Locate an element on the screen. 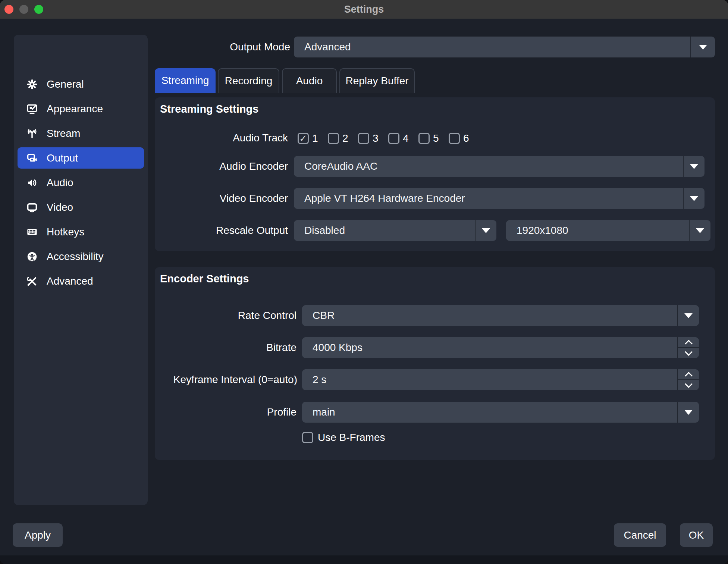 This screenshot has width=728, height=564. gear-icon is located at coordinates (32, 84).